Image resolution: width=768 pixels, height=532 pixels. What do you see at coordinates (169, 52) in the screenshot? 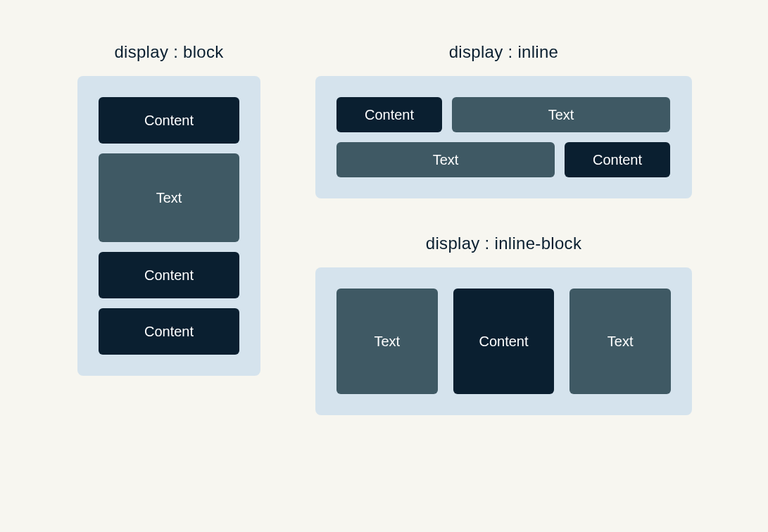
I see `block-title: display : block` at bounding box center [169, 52].